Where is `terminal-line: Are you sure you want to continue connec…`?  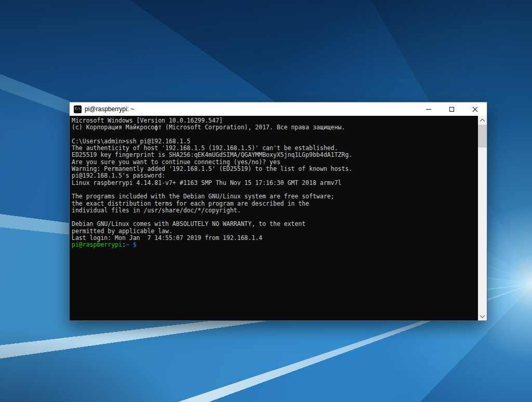 terminal-line: Are you sure you want to continue connec… is located at coordinates (275, 162).